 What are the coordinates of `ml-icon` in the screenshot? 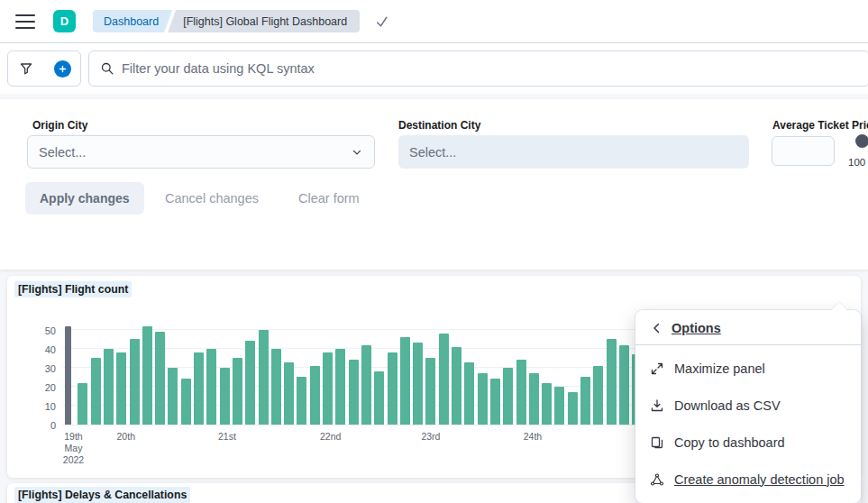 It's located at (657, 480).